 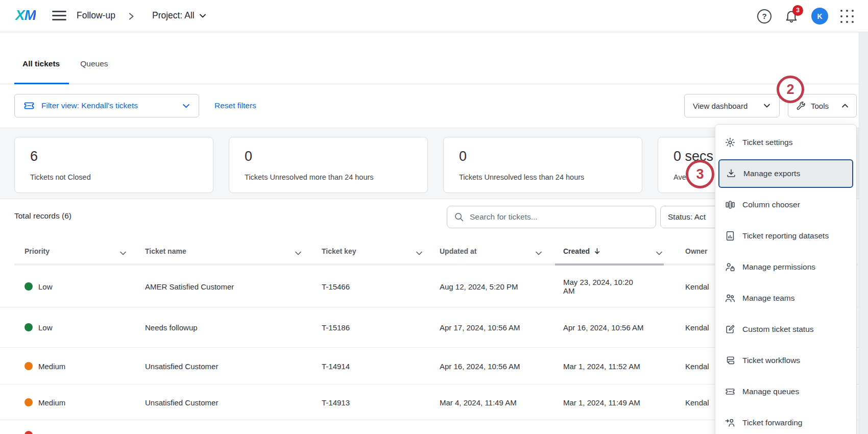 What do you see at coordinates (845, 106) in the screenshot?
I see `chevron-up-icon` at bounding box center [845, 106].